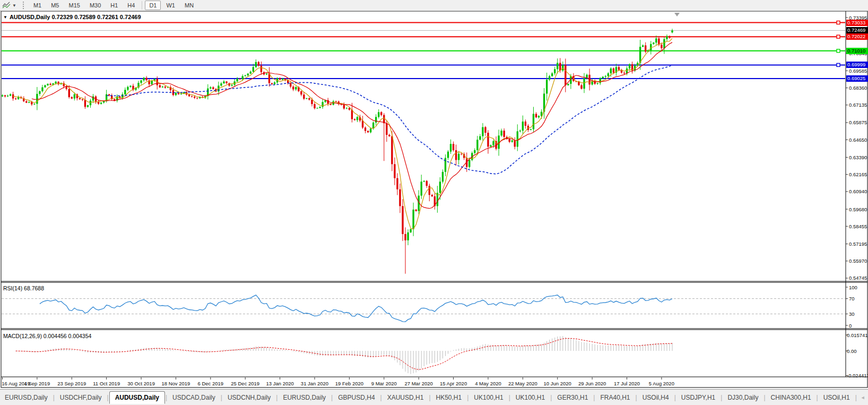  Describe the element at coordinates (698, 398) in the screenshot. I see `tab-USDJPY-H1: USDJPY,H1` at that location.